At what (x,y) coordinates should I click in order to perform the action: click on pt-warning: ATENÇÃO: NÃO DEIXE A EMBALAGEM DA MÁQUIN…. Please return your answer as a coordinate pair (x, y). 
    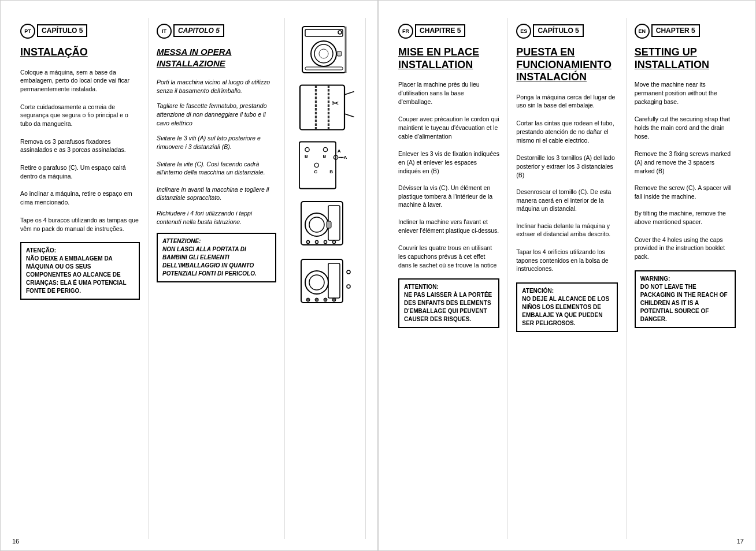
    Looking at the image, I should click on (80, 271).